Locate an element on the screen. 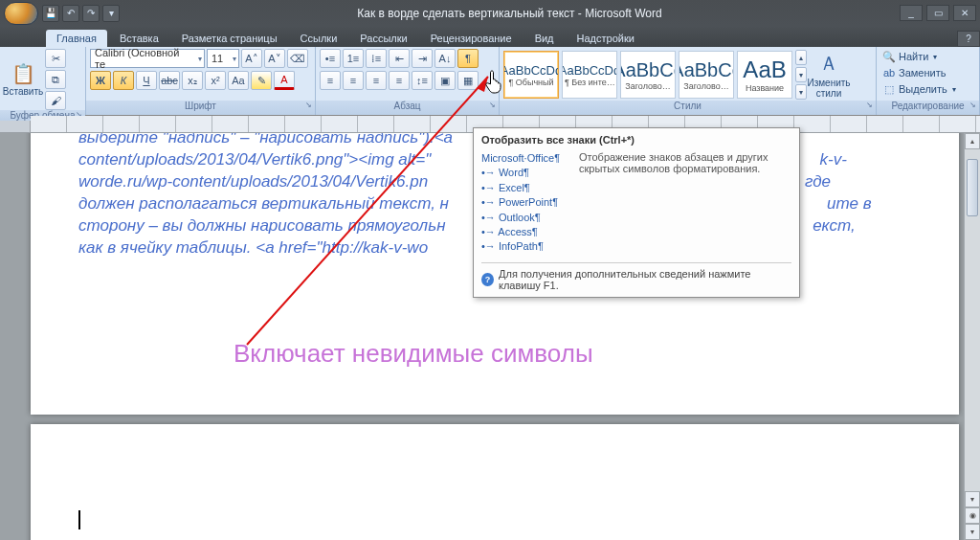 Image resolution: width=980 pixels, height=540 pixels. tab-layout: Разметка страницы is located at coordinates (230, 38).